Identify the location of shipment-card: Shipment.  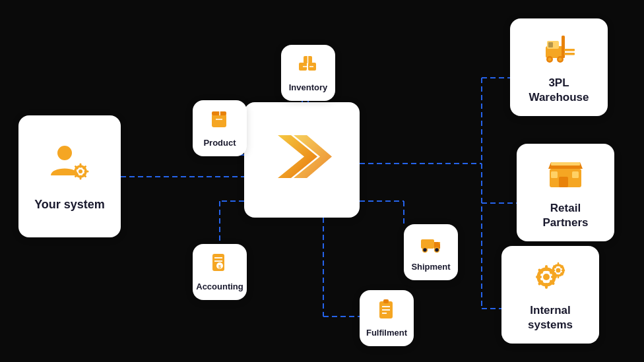
(431, 252).